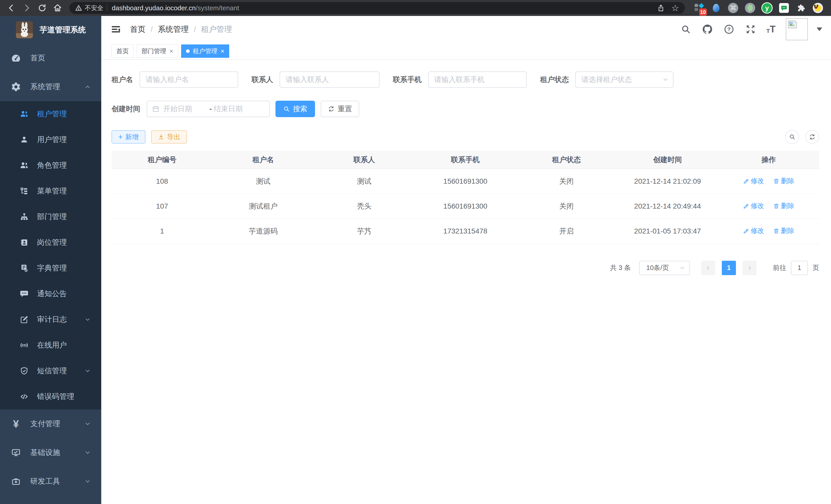  I want to click on filter-mobile: 联系手机, so click(460, 80).